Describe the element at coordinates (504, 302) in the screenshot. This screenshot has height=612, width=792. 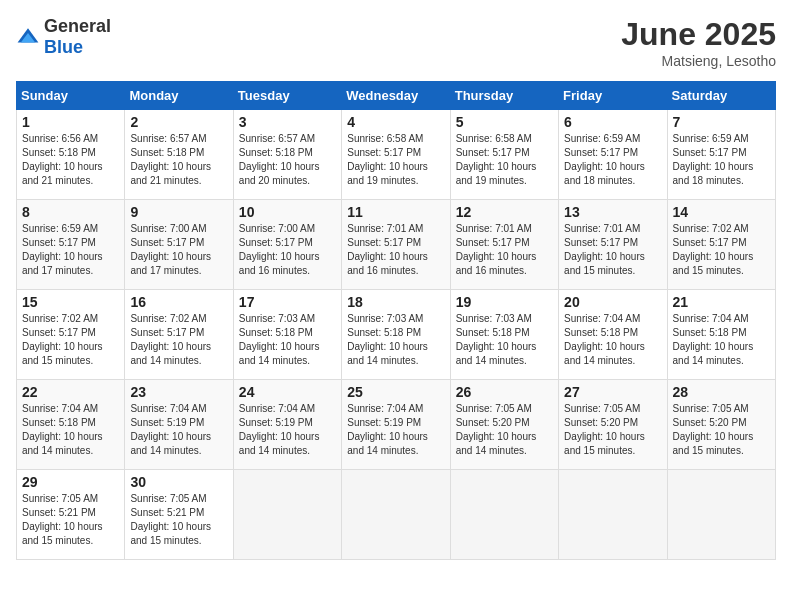
I see `day-number: 19` at that location.